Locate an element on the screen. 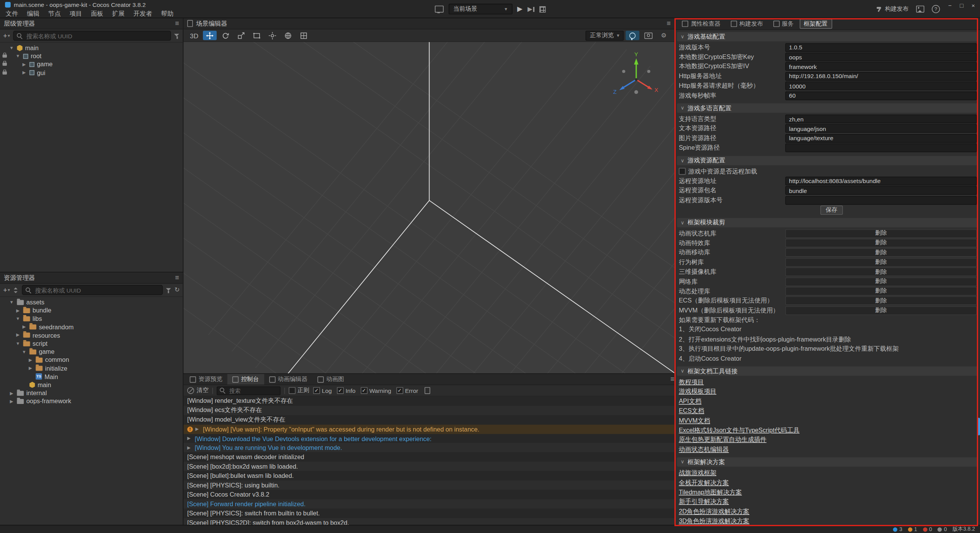 This screenshot has width=980, height=533. menu-item-编辑: 编辑 is located at coordinates (33, 14).